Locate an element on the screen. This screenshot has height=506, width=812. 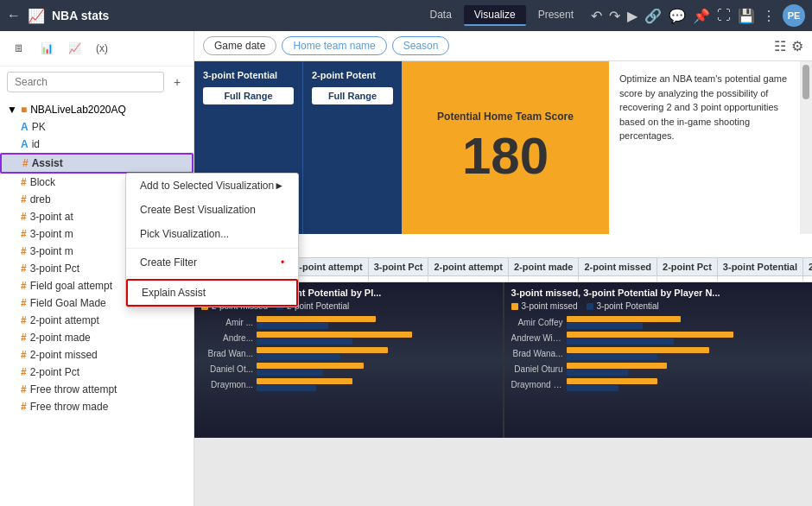
filter-game-date: Game date is located at coordinates (240, 46).